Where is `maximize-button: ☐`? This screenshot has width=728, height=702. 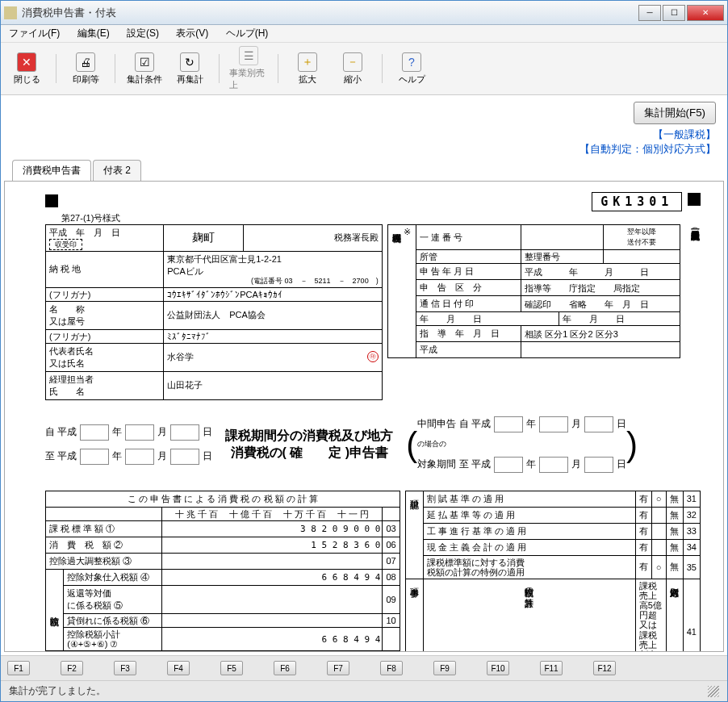 maximize-button: ☐ is located at coordinates (674, 13).